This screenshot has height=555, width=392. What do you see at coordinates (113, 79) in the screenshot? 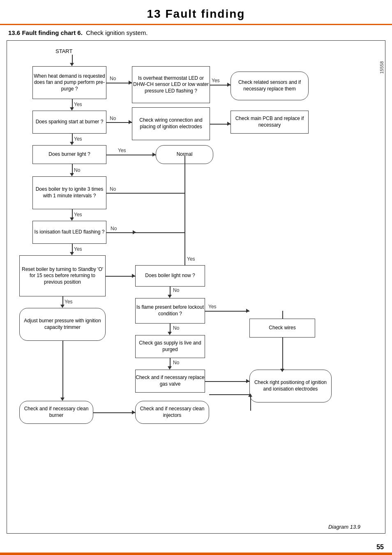
I see `label-no-n1: No` at bounding box center [113, 79].